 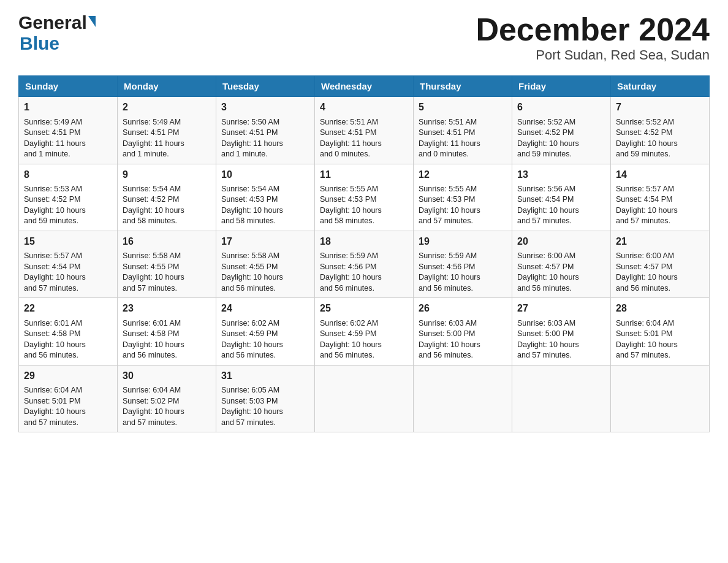 I want to click on calendar-cell: 13Sunrise: 5:56 AM Sunset: 4:54 PM Dayli…, so click(x=561, y=197).